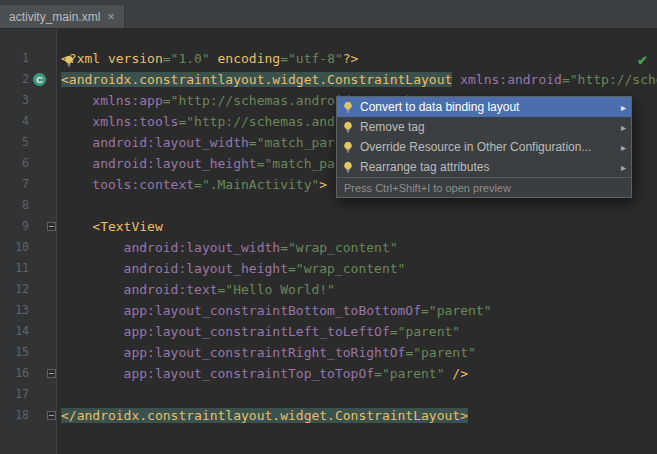 The image size is (657, 454). I want to click on gutter-cell: 3, so click(28, 100).